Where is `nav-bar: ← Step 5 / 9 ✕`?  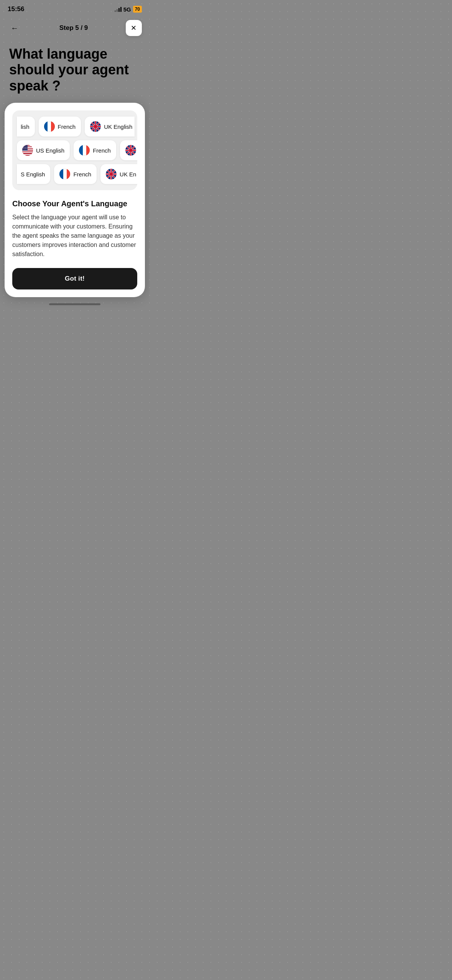
nav-bar: ← Step 5 / 9 ✕ is located at coordinates (75, 28).